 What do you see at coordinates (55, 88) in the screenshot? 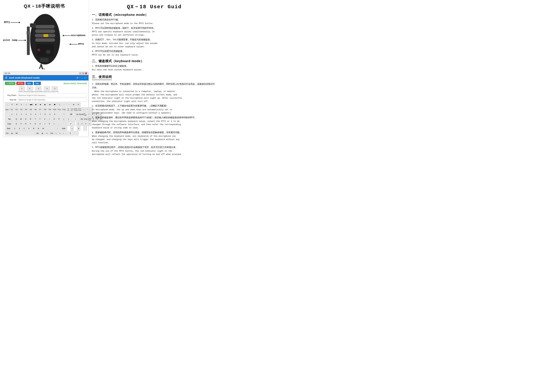
I see `mouse-five-button: 🖱` at bounding box center [55, 88].